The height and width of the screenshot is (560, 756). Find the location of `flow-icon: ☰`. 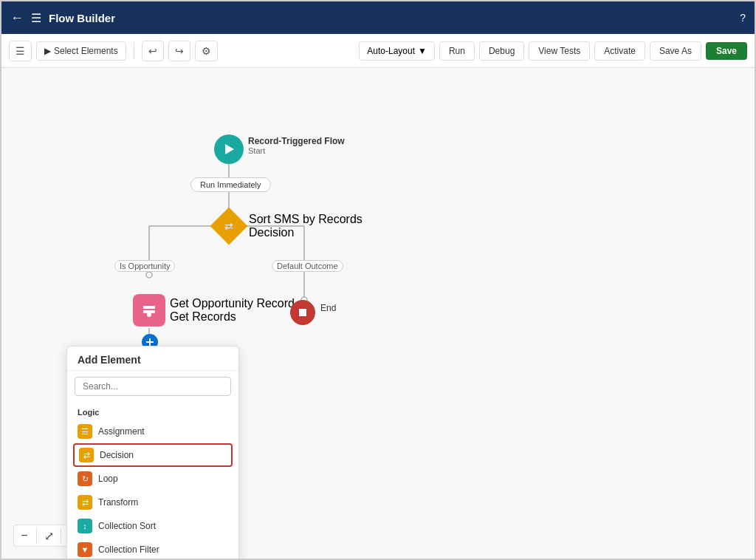

flow-icon: ☰ is located at coordinates (36, 18).